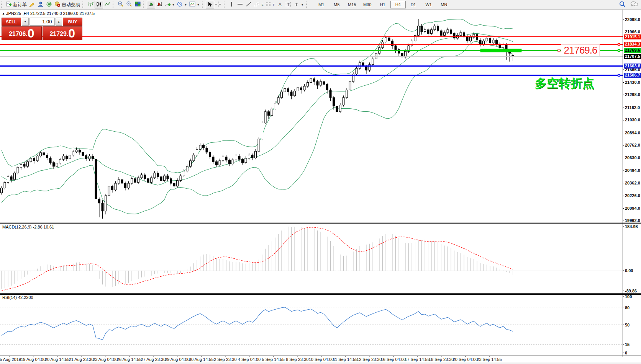 This screenshot has height=364, width=641. What do you see at coordinates (289, 5) in the screenshot?
I see `text-label-button: T` at bounding box center [289, 5].